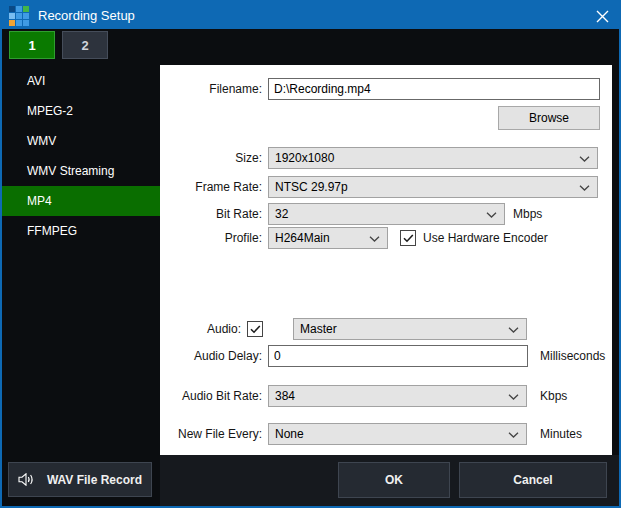  What do you see at coordinates (32, 45) in the screenshot?
I see `tab-1: 1` at bounding box center [32, 45].